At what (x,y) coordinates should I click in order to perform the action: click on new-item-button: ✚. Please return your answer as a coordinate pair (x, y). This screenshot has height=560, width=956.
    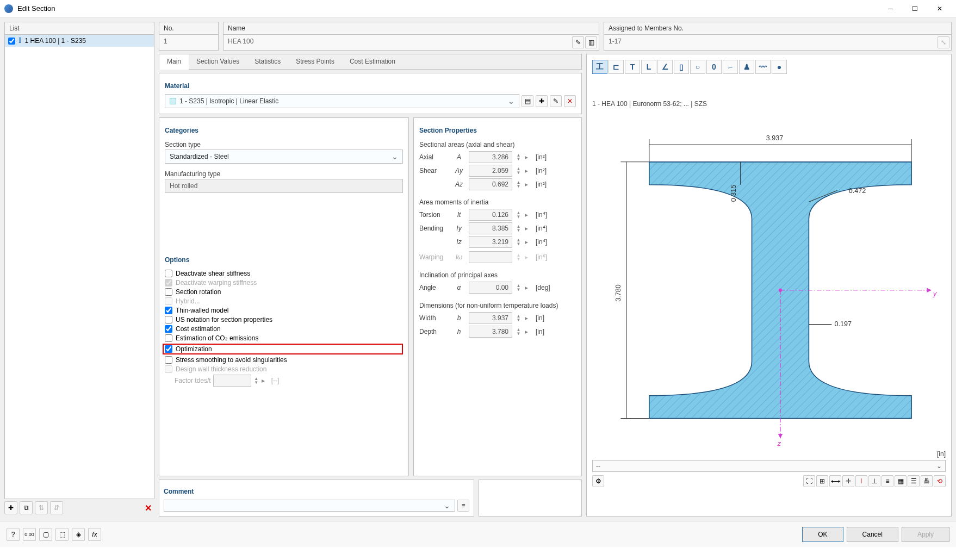
    Looking at the image, I should click on (11, 508).